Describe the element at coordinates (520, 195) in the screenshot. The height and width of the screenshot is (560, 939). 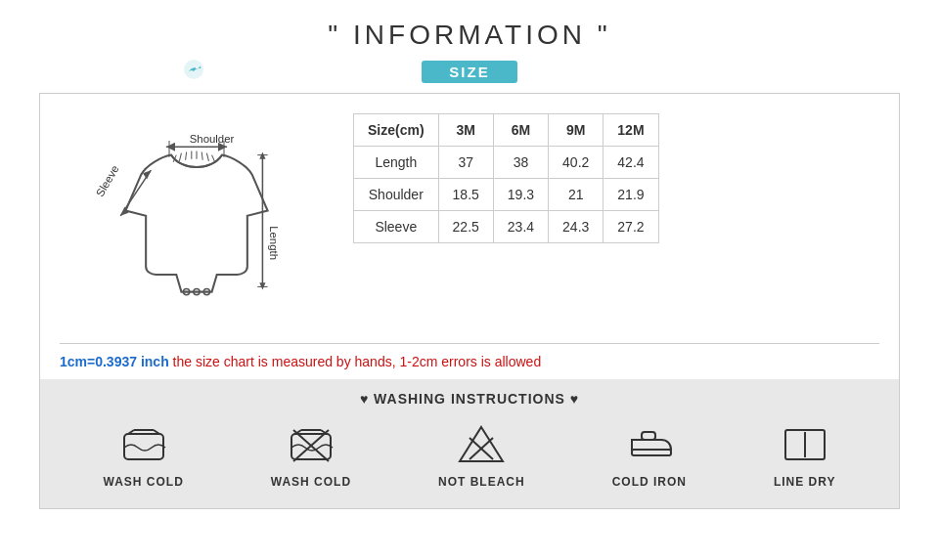
I see `cell-r1-c2: 19.3` at that location.